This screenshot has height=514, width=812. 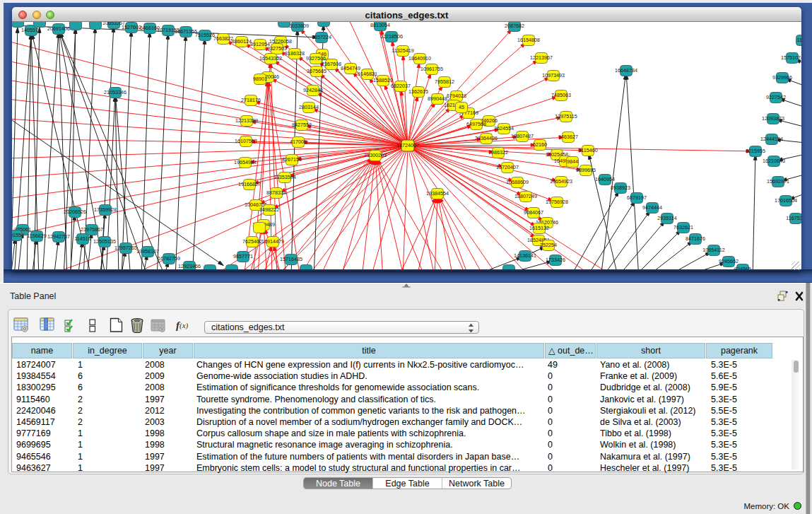 What do you see at coordinates (37, 236) in the screenshot?
I see `svg-text: 1156829` at bounding box center [37, 236].